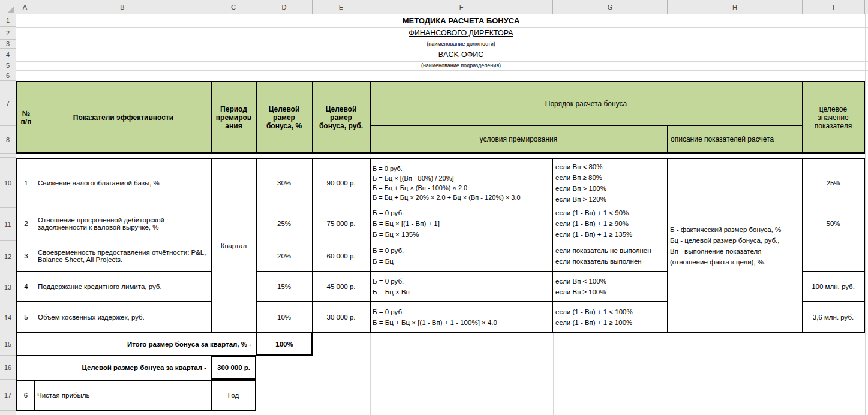 Image resolution: width=868 pixels, height=415 pixels. I want to click on cell-period: Год, so click(233, 395).